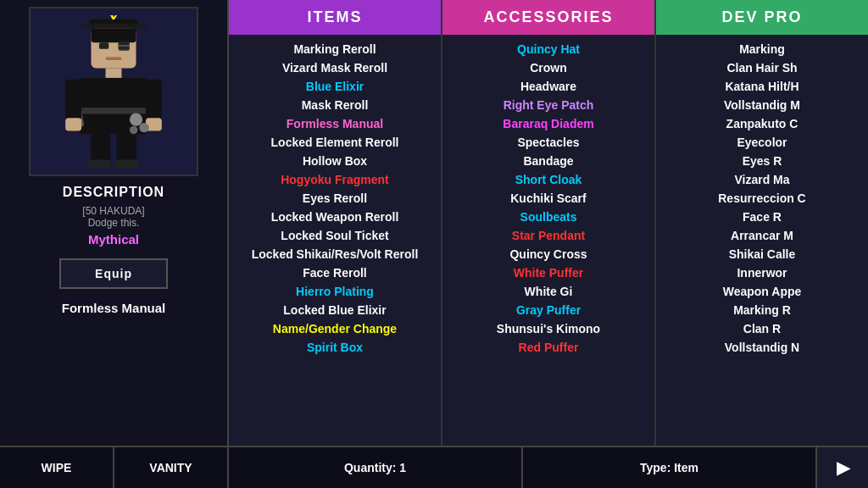 This screenshot has width=868, height=488. What do you see at coordinates (335, 161) in the screenshot?
I see `list-item: Hollow Box` at bounding box center [335, 161].